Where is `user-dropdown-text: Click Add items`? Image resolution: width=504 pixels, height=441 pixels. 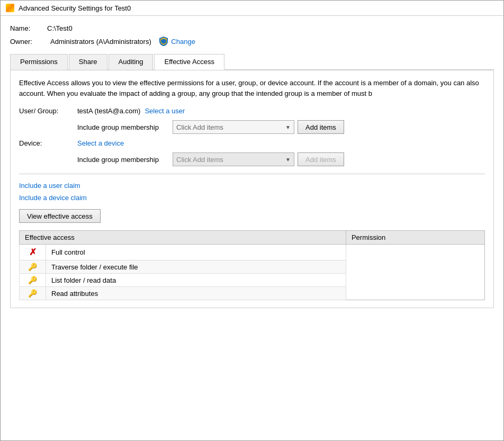
user-dropdown-text: Click Add items is located at coordinates (200, 127).